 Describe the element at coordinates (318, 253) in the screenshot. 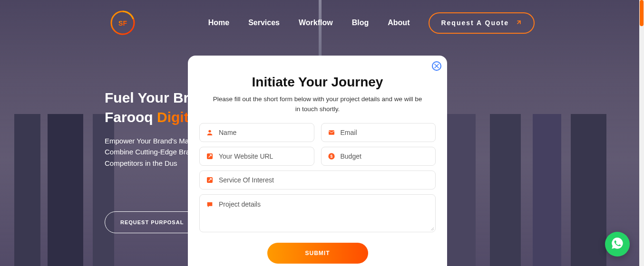

I see `submit-button: SUBMIT` at that location.